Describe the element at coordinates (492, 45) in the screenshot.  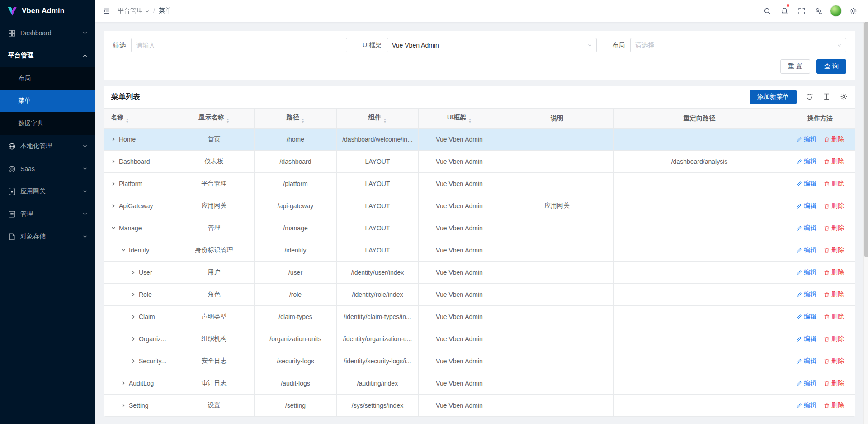
I see `framework-select: Vue Vben Admin` at that location.